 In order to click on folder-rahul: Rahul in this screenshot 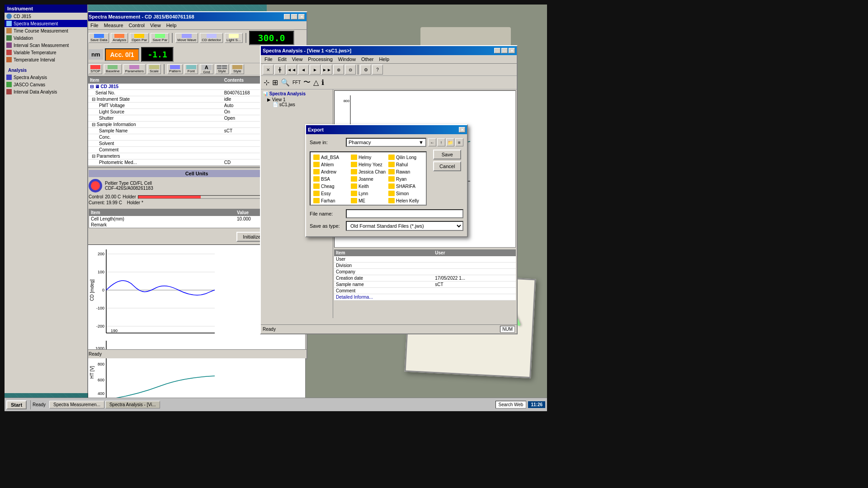, I will do `click(406, 164)`.